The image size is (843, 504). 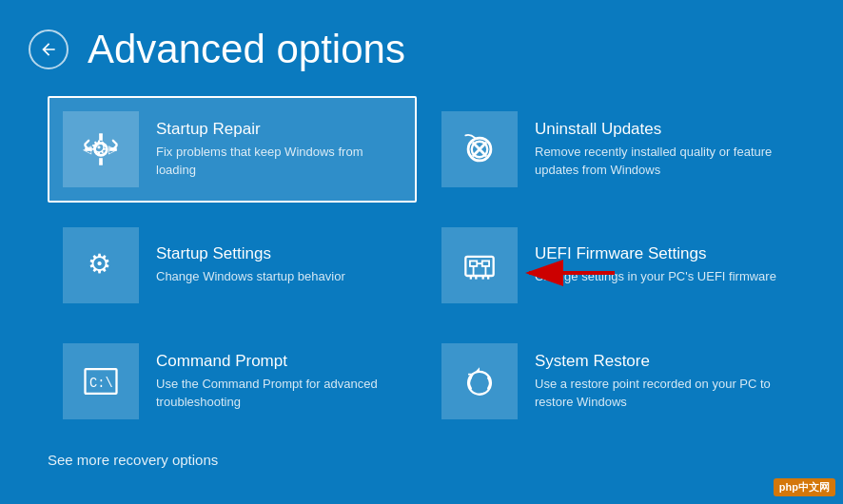 I want to click on startup-repair-icon-box: ⚙ ◁ ▷, so click(x=101, y=149).